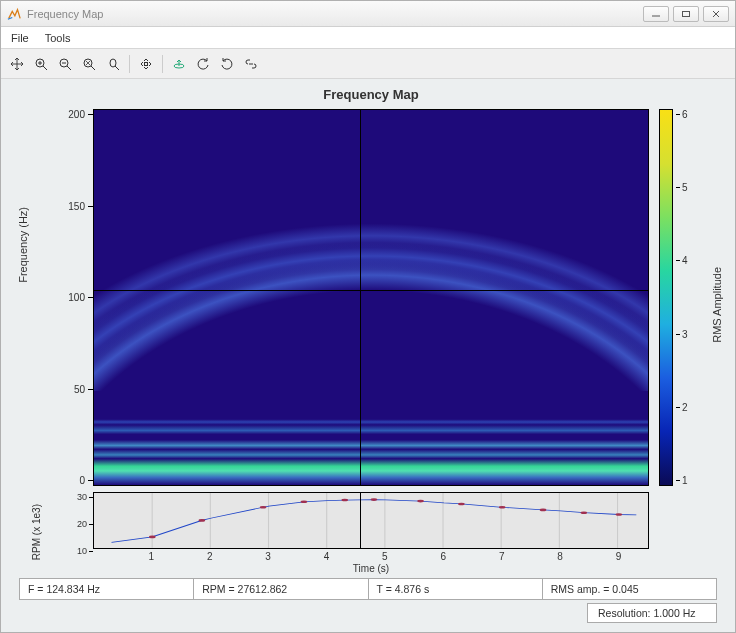 The image size is (736, 633). Describe the element at coordinates (717, 305) in the screenshot. I see `colorbar-label: RMS Amplitude` at that location.